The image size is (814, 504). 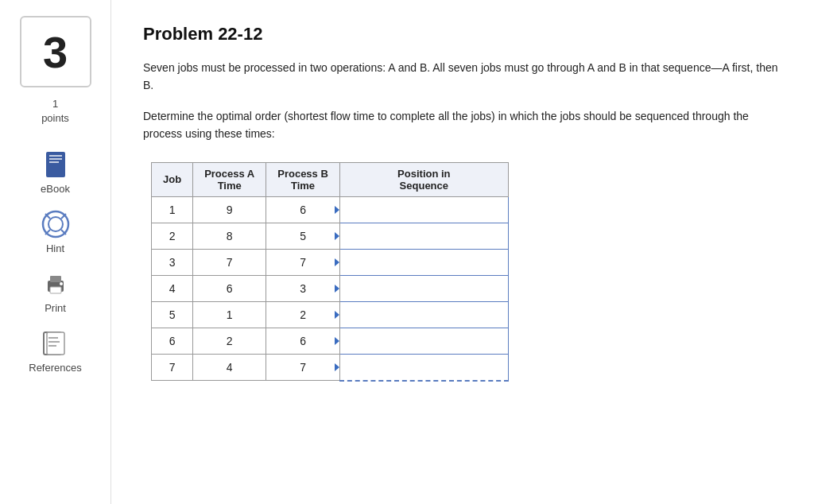 What do you see at coordinates (463, 34) in the screenshot?
I see `problem-title: Problem 22-12` at bounding box center [463, 34].